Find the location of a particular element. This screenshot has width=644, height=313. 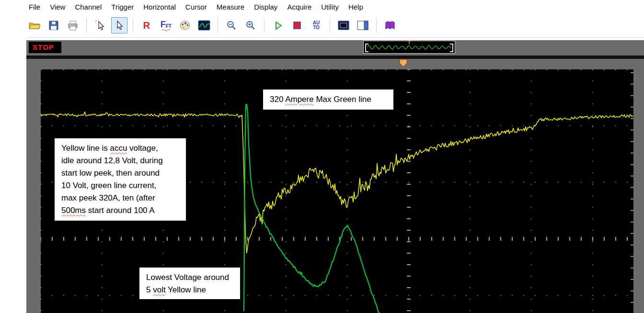

waveform-display-button is located at coordinates (204, 25).